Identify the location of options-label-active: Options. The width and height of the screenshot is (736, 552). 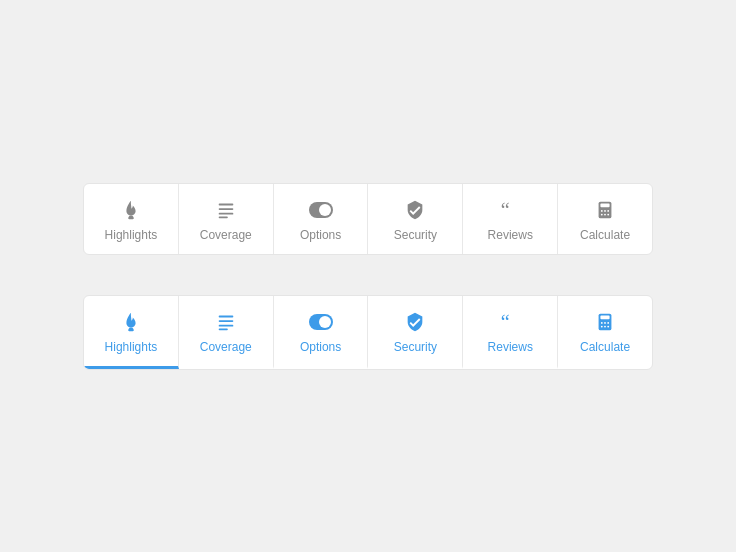
(320, 347).